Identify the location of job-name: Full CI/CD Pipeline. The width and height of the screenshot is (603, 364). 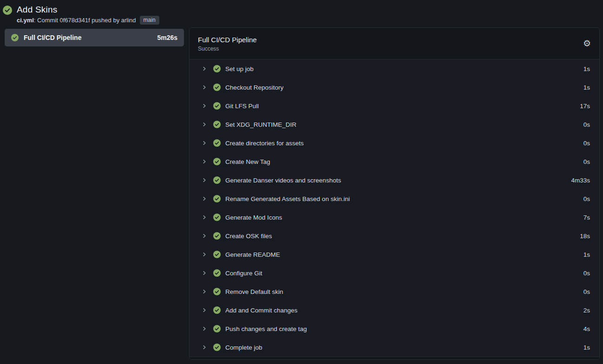
(52, 38).